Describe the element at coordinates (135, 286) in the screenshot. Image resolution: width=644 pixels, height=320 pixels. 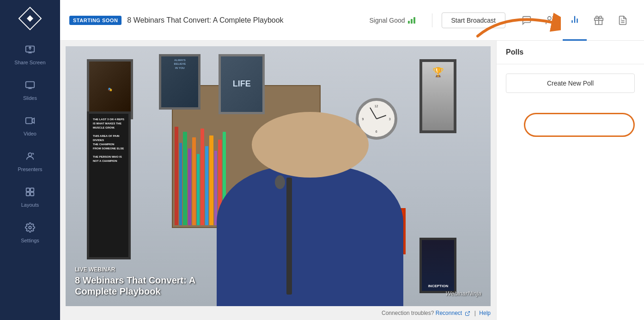
I see `video-title: 8 Webinars That Convert: A Complete Play…` at that location.